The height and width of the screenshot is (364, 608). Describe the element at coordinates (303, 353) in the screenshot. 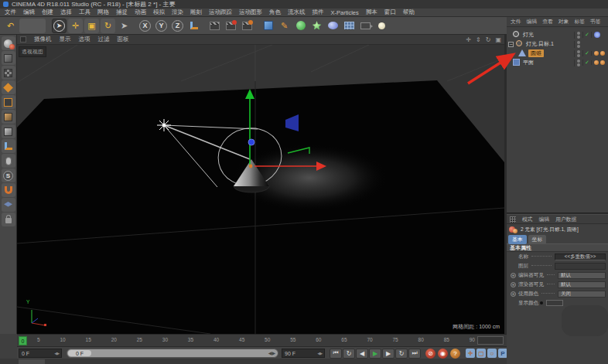

I see `end-frame-field: 90 F◀▶` at that location.